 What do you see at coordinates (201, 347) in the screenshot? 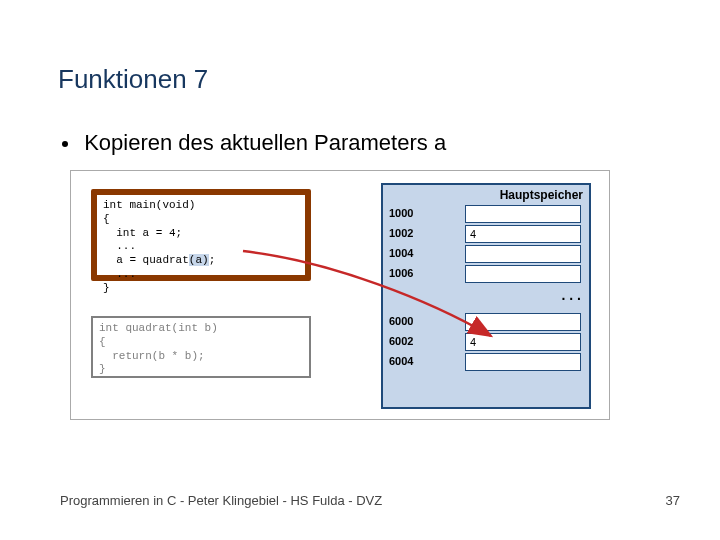
I see `code-func-frame: int quadrat(int b) { return(b * b); }` at bounding box center [201, 347].